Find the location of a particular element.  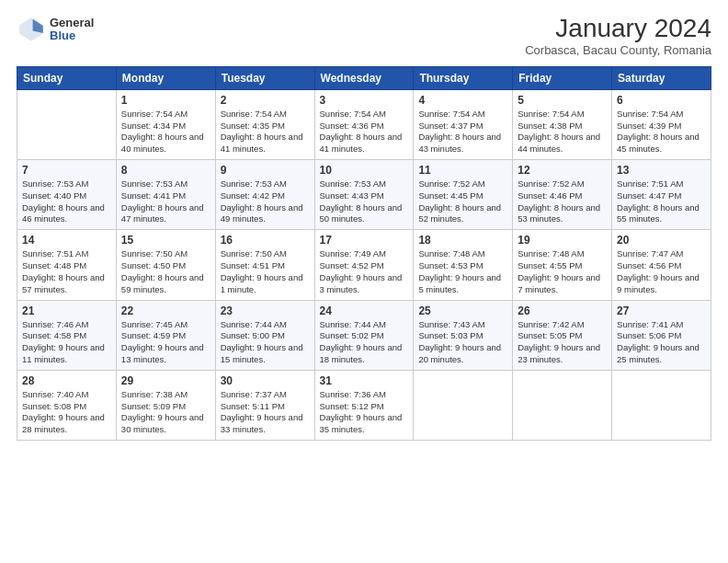

week-row-0: 1Sunrise: 7:54 AM Sunset: 4:34 PM Daylig… is located at coordinates (364, 124).